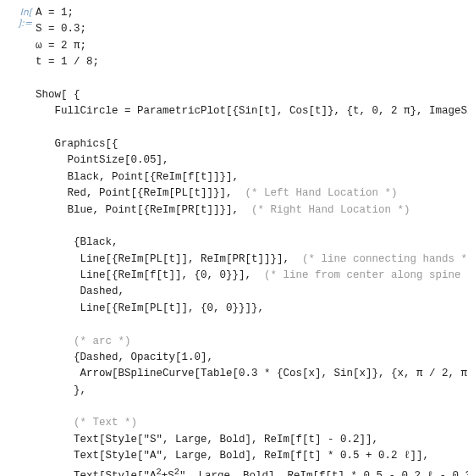 The image size is (468, 476). Describe the element at coordinates (217, 193) in the screenshot. I see `code-line: Red, Point[{ReIm[PL[t]]}], (* Left Hand …` at that location.